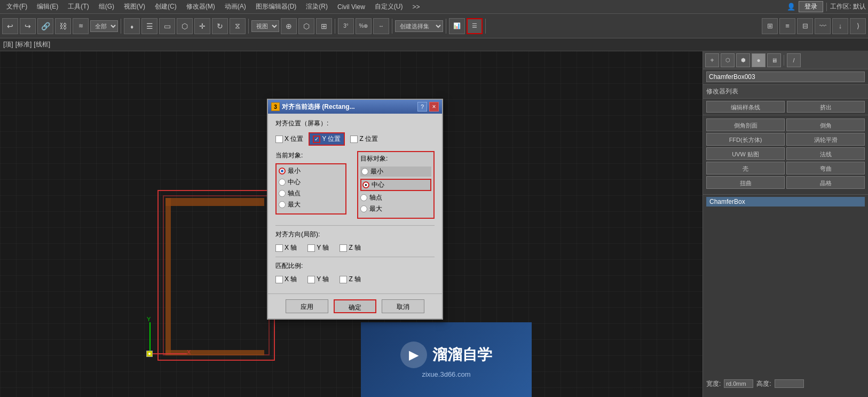  Describe the element at coordinates (364, 139) in the screenshot. I see `z-position-cb-item: Z 位置` at that location.